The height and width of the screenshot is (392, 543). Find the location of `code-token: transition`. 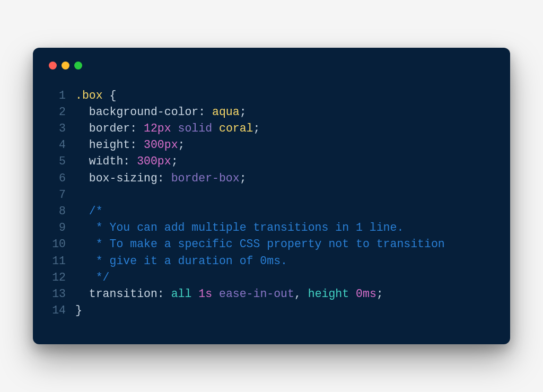

code-token: transition is located at coordinates (123, 294).